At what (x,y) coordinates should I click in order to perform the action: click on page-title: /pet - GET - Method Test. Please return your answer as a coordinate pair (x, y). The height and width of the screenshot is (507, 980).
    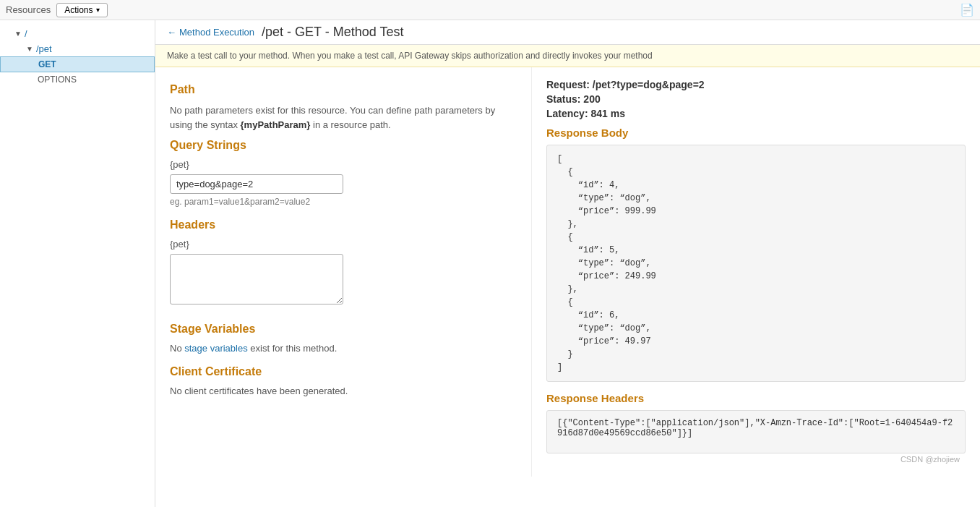
    Looking at the image, I should click on (332, 32).